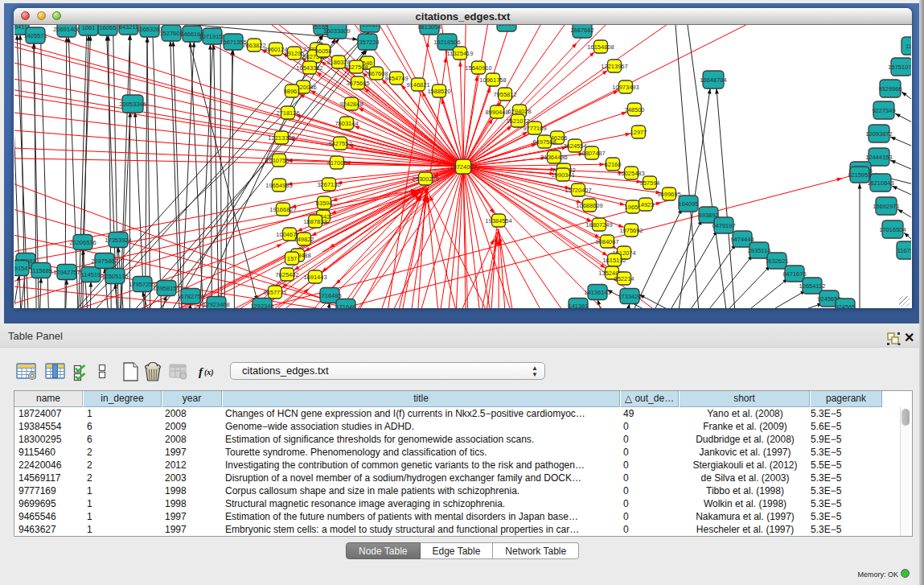 The image size is (924, 585). What do you see at coordinates (209, 373) in the screenshot?
I see `svg-text: (x)` at bounding box center [209, 373].